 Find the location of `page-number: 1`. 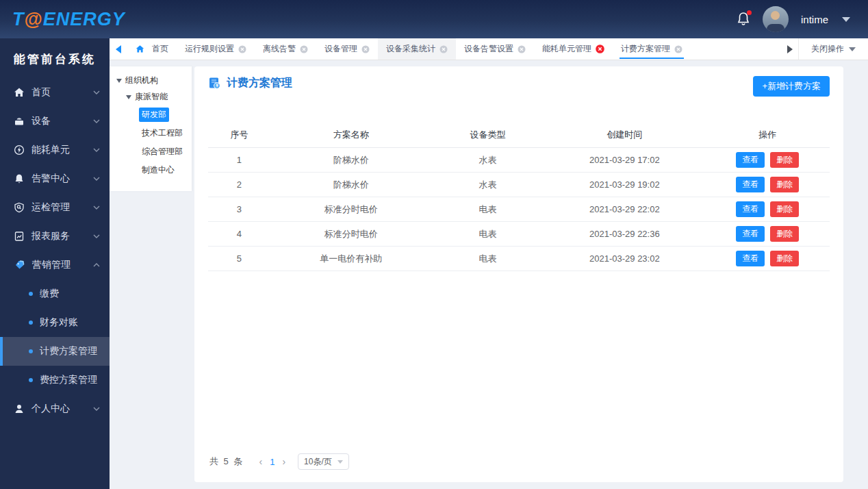

page-number: 1 is located at coordinates (272, 462).